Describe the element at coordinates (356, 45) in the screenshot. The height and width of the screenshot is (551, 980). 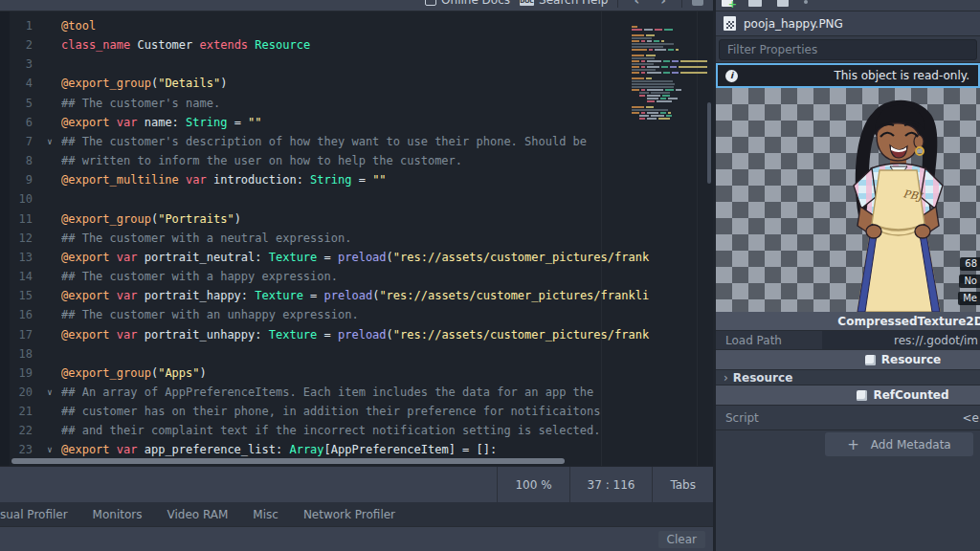
I see `code-line: 2class_name Customer extends Resource` at that location.